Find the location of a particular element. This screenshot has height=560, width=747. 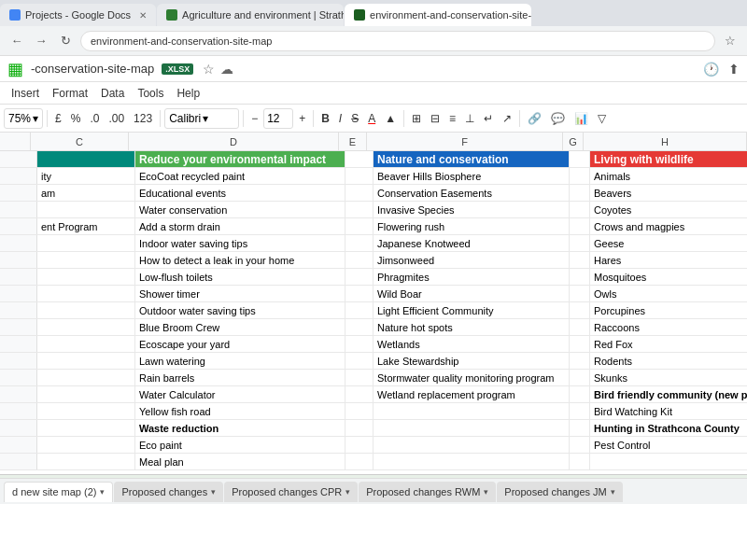

comment-button: 💬 is located at coordinates (558, 119).